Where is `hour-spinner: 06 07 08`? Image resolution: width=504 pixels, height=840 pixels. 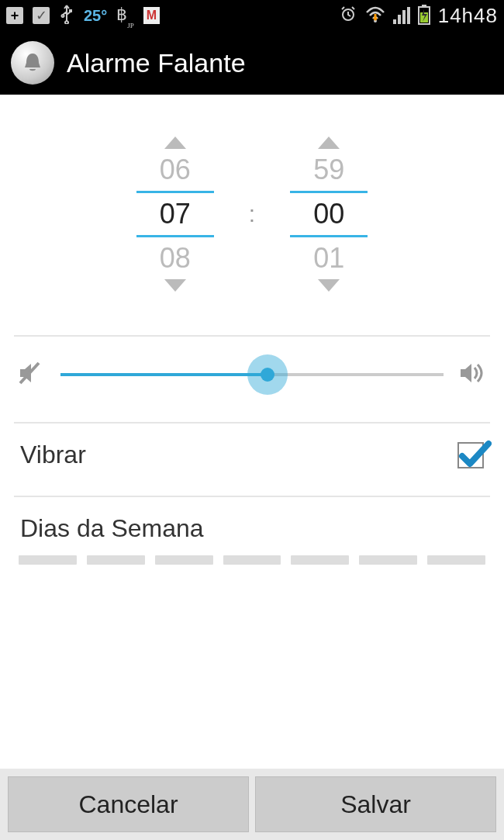 hour-spinner: 06 07 08 is located at coordinates (175, 214).